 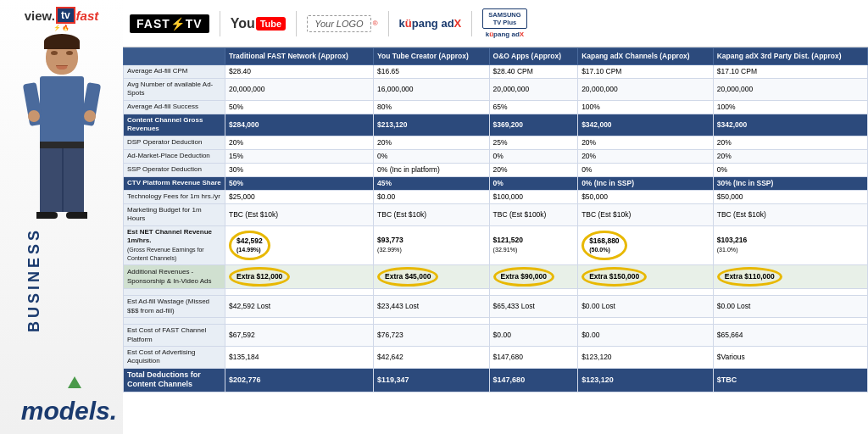 I want to click on viewtvfast-logo: view. tv fast, so click(x=62, y=15).